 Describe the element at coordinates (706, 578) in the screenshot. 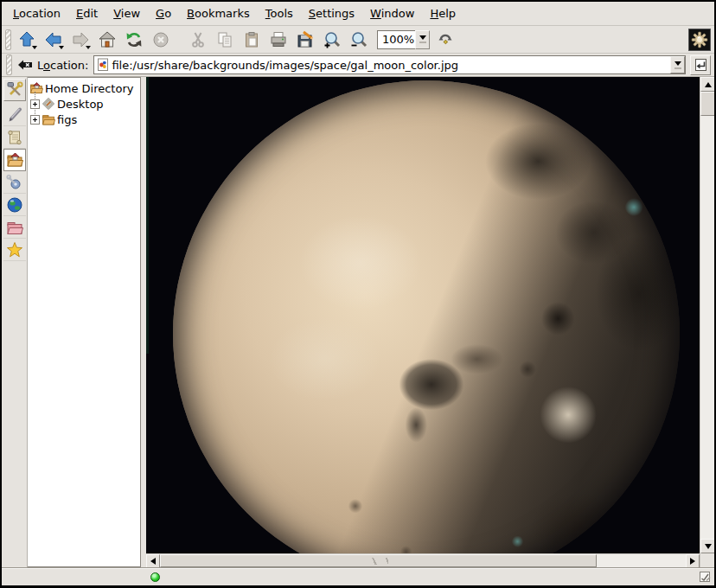

I see `view-indicator-icon` at that location.